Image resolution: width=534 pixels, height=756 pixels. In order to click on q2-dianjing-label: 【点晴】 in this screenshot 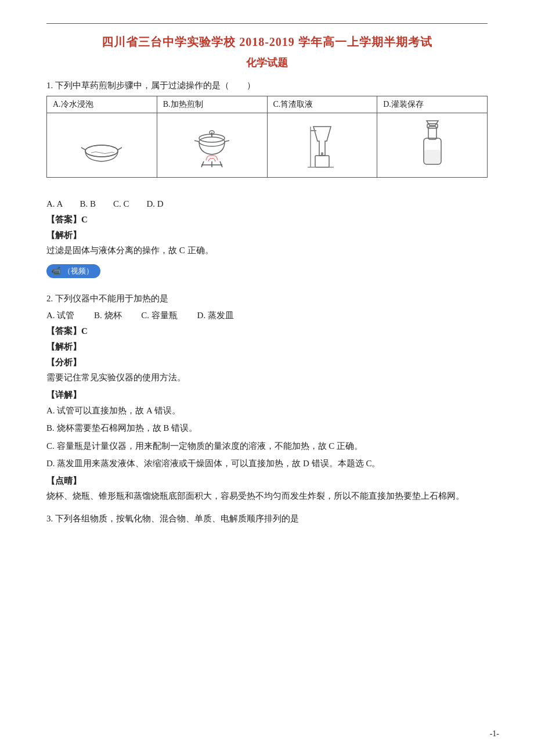, I will do `click(267, 481)`.